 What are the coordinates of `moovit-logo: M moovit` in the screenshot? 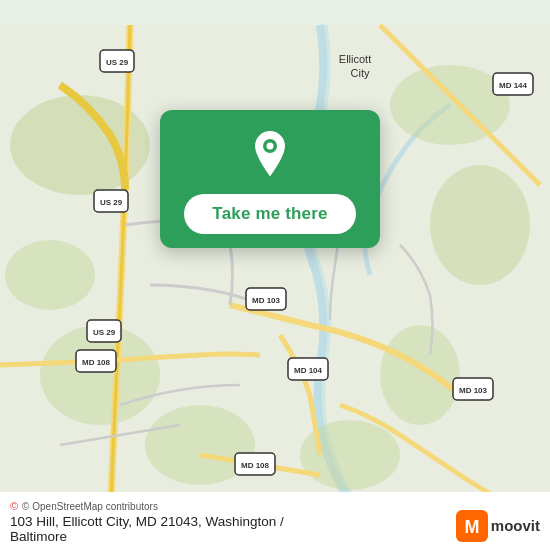 It's located at (498, 526).